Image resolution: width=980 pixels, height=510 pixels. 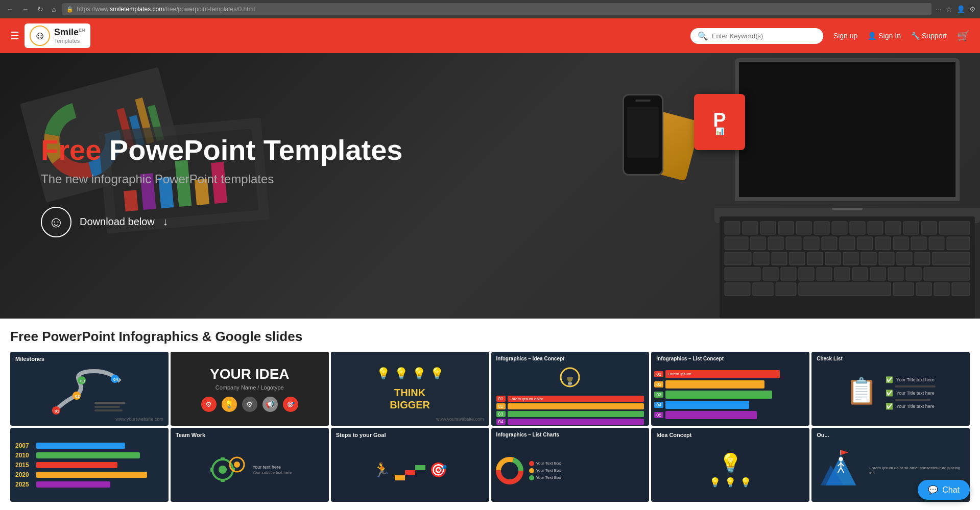 What do you see at coordinates (757, 36) in the screenshot?
I see `search-bar: 🔍` at bounding box center [757, 36].